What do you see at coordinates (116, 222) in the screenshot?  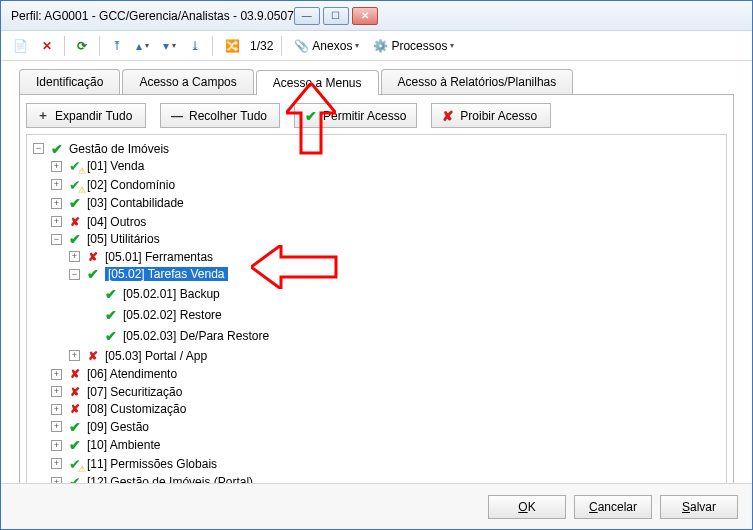 I see `tree-label: [04] Outros` at bounding box center [116, 222].